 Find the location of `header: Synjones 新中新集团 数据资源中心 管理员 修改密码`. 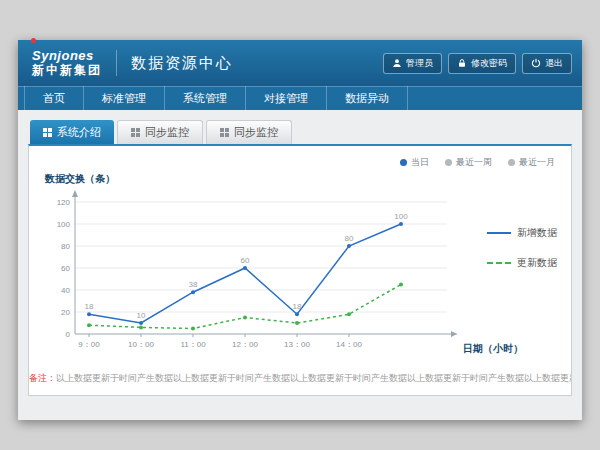

header: Synjones 新中新集团 数据资源中心 管理员 修改密码 is located at coordinates (300, 63).